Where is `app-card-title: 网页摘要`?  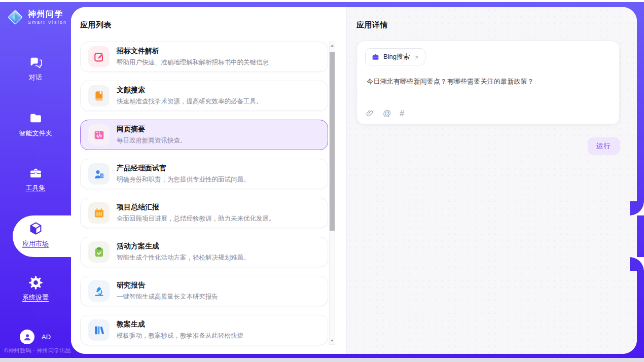 app-card-title: 网页摘要 is located at coordinates (152, 129).